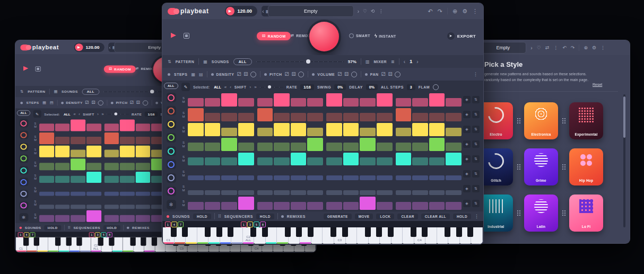 The image size is (644, 274). Describe the element at coordinates (564, 48) in the screenshot. I see `undo-icon: ↶` at that location.